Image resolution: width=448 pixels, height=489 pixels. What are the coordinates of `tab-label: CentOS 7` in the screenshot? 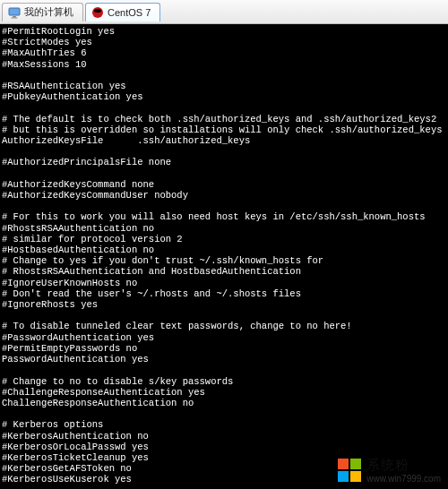 It's located at (129, 13).